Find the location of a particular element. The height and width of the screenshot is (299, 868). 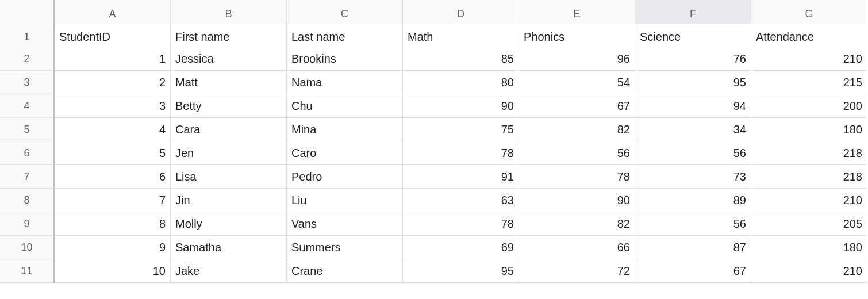

cell-c3: Nama is located at coordinates (345, 83).